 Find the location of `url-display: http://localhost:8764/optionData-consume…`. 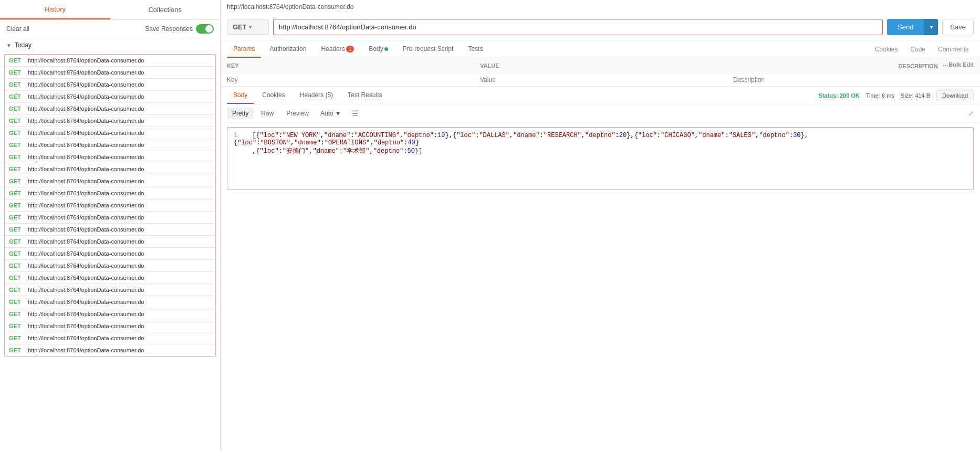

url-display: http://localhost:8764/optionData-consume… is located at coordinates (290, 7).